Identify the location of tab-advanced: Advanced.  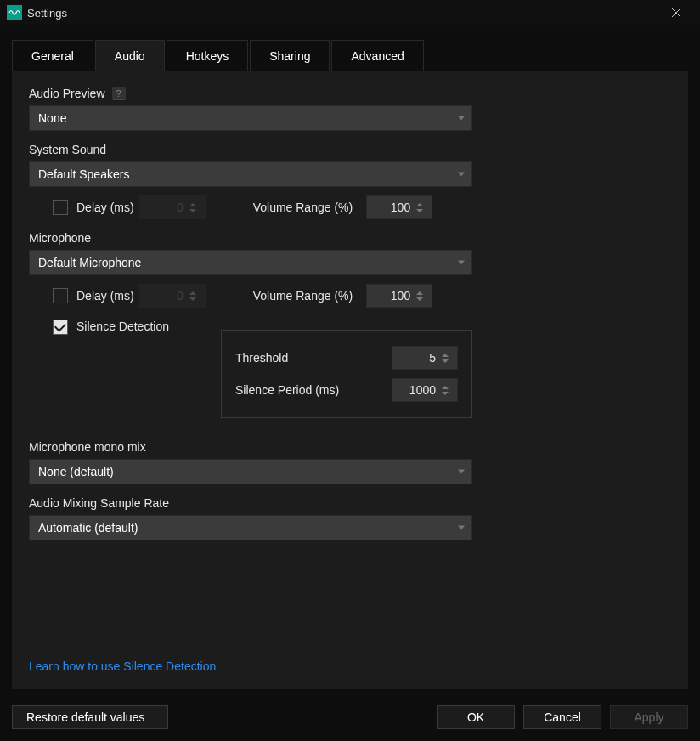
(377, 56).